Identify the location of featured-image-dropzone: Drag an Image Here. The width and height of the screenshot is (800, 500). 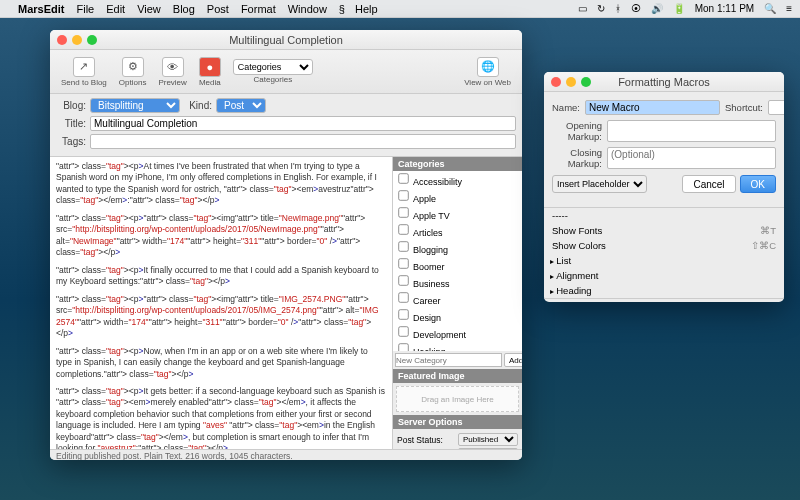
(458, 399).